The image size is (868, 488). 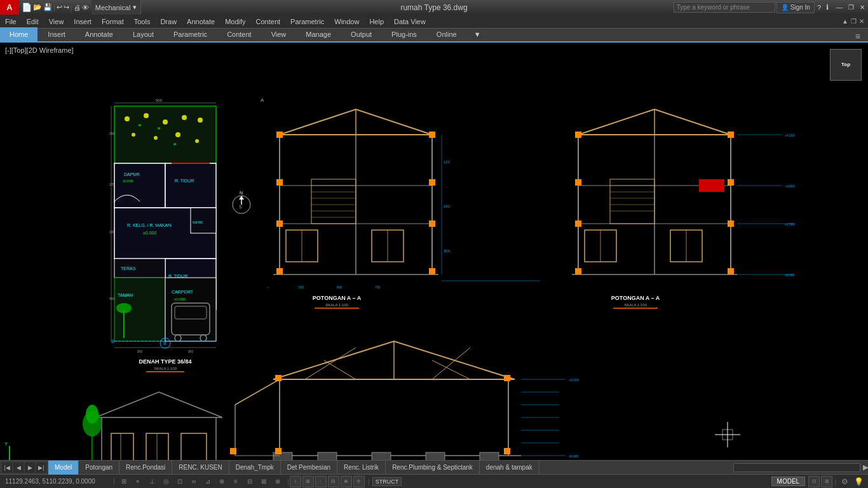 What do you see at coordinates (376, 22) in the screenshot?
I see `menu-help: Help` at bounding box center [376, 22].